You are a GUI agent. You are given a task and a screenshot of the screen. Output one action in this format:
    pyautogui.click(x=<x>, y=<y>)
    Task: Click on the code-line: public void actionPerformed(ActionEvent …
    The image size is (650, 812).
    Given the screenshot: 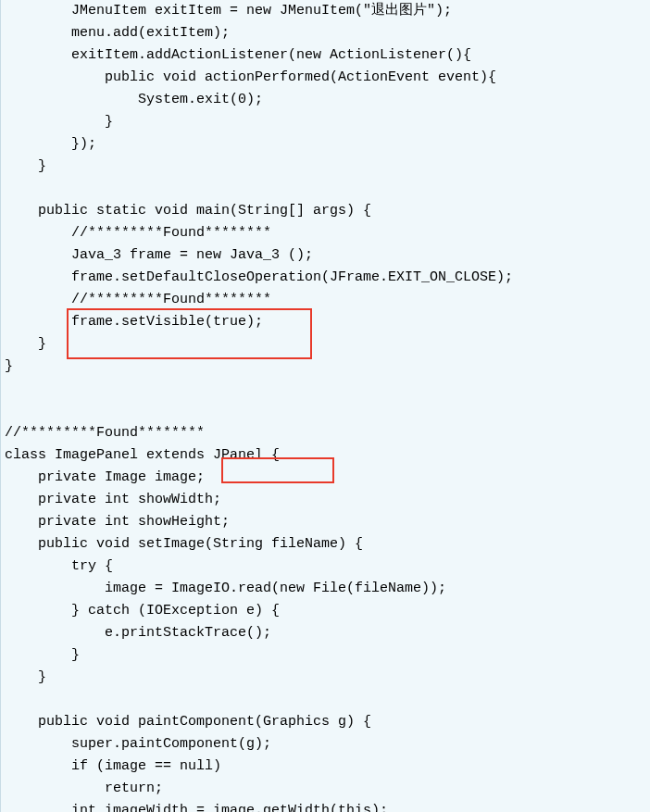 What is the action you would take?
    pyautogui.click(x=326, y=78)
    